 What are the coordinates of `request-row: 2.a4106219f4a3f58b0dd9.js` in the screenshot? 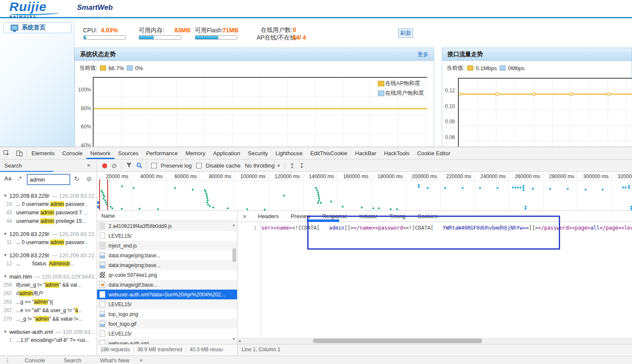 It's located at (167, 226).